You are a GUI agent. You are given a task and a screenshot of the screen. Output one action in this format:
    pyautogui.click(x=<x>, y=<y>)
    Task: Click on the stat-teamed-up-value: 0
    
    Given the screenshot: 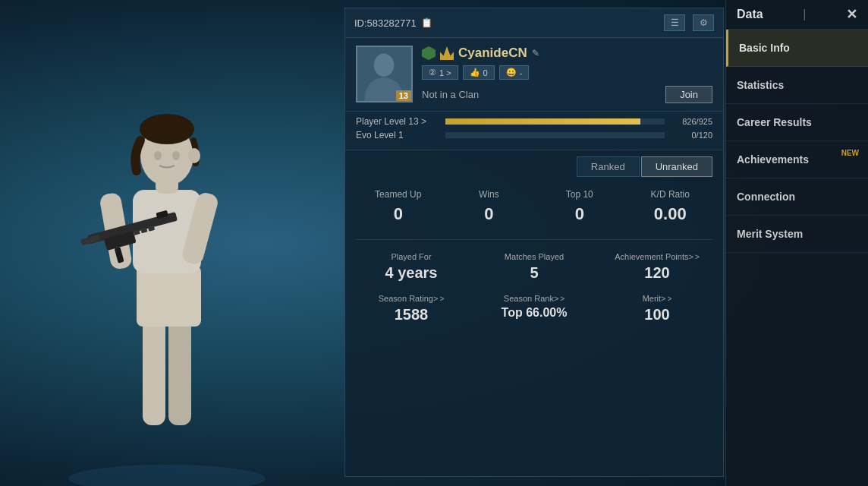 What is the action you would take?
    pyautogui.click(x=398, y=214)
    